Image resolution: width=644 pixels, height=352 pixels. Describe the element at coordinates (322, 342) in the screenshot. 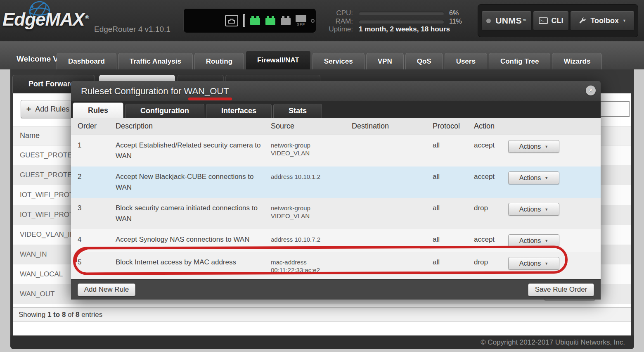

I see `copyright-bar: © Copyright 2012-2017 Ubiquiti Networks,…` at that location.